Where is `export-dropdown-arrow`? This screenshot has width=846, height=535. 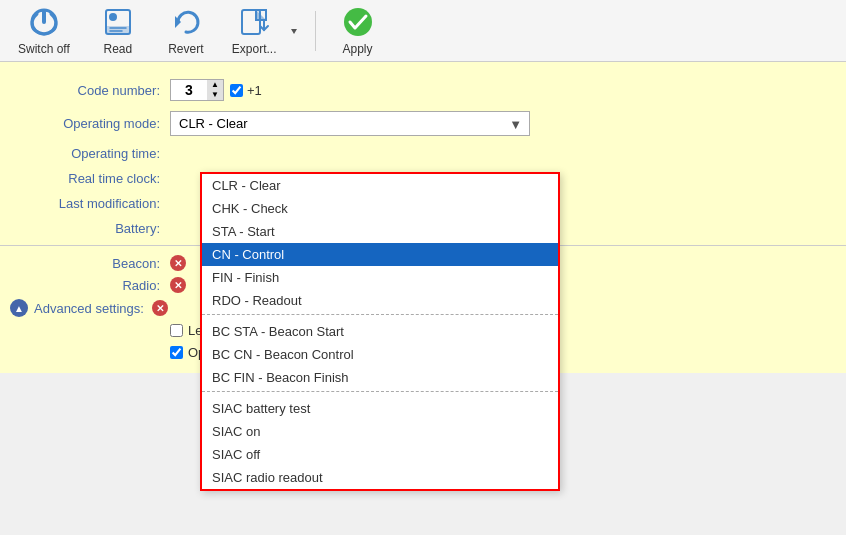
export-dropdown-arrow is located at coordinates (294, 31).